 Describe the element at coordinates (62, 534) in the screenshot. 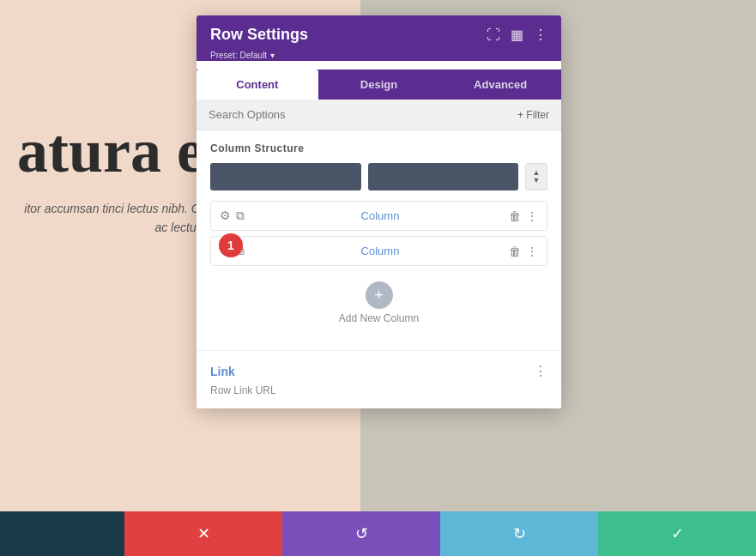

I see `bottom-bar-left` at that location.